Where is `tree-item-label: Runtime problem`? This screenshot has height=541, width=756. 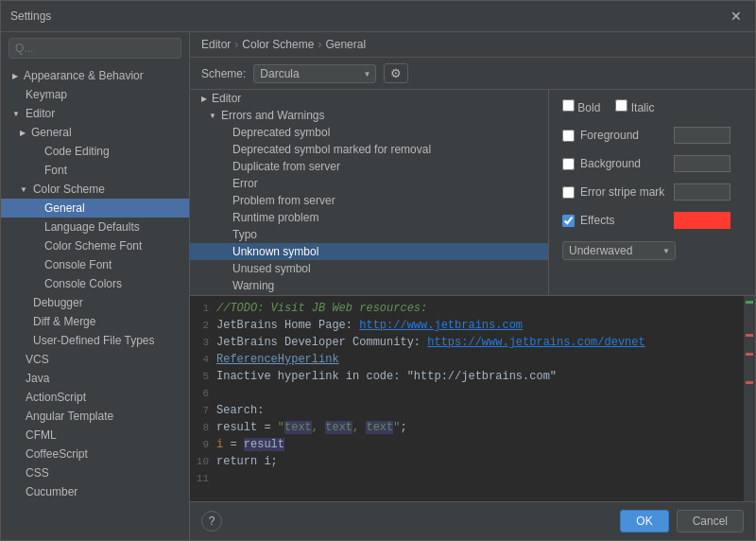 tree-item-label: Runtime problem is located at coordinates (276, 218).